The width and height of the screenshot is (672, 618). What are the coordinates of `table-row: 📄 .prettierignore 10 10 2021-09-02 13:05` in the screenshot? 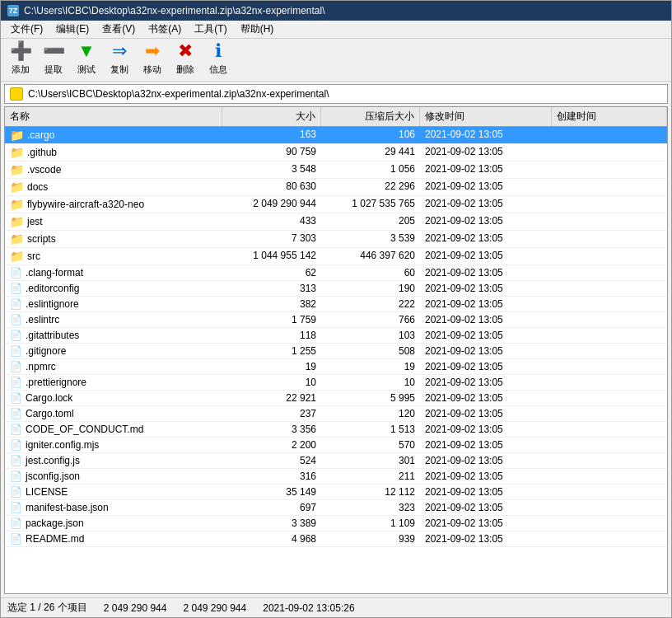 It's located at (336, 382).